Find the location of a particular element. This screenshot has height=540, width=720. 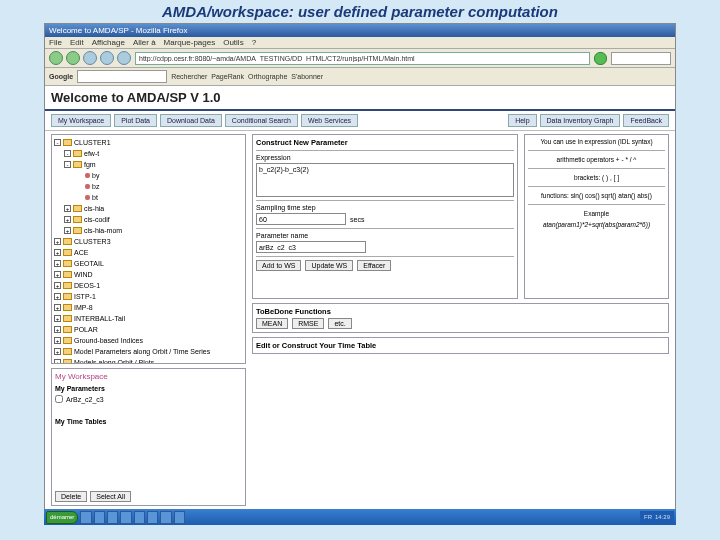

system-tray: FR 14:29 is located at coordinates (657, 518).